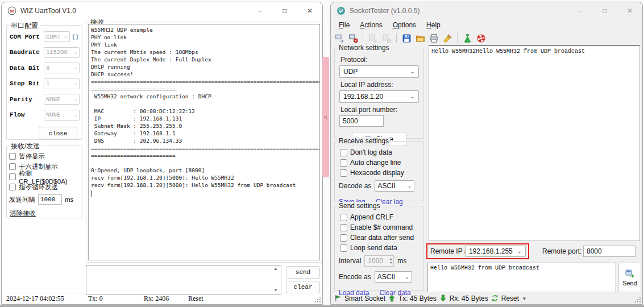 The height and width of the screenshot is (307, 644). What do you see at coordinates (469, 298) in the screenshot?
I see `statusbar-rx-count: Rx: 45 Bytes` at bounding box center [469, 298].